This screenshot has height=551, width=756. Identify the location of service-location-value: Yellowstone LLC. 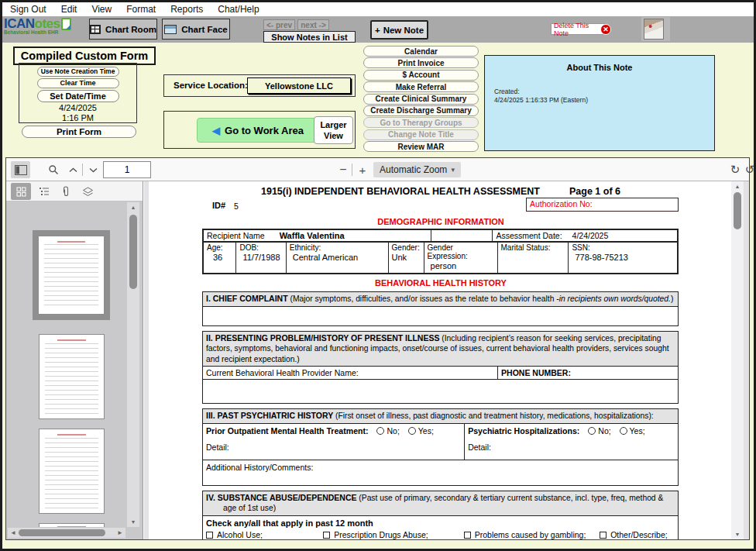
(299, 85).